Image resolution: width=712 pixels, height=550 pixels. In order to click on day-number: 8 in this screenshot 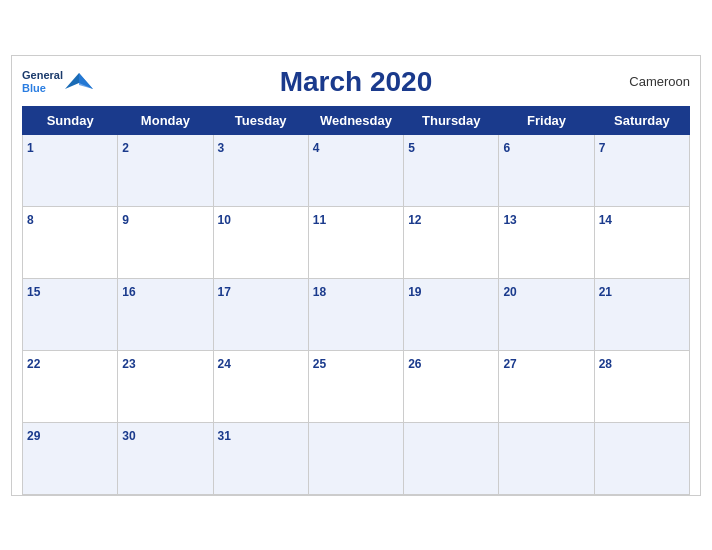, I will do `click(30, 220)`.